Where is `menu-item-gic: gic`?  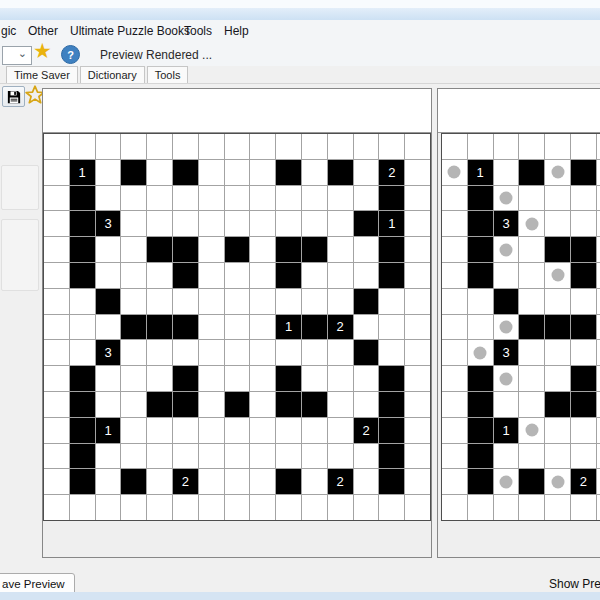 menu-item-gic: gic is located at coordinates (8, 31).